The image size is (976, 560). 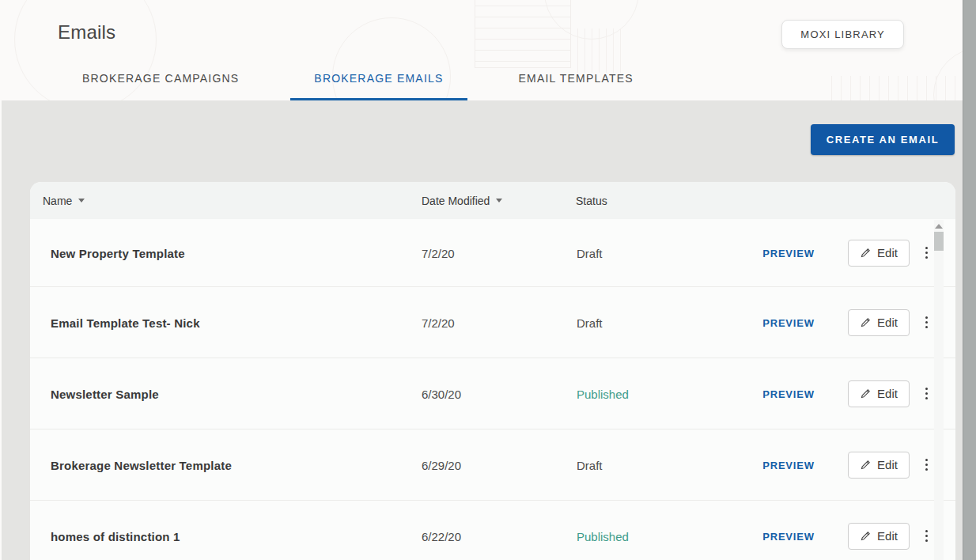 What do you see at coordinates (441, 394) in the screenshot?
I see `date-modified: 6/30/20` at bounding box center [441, 394].